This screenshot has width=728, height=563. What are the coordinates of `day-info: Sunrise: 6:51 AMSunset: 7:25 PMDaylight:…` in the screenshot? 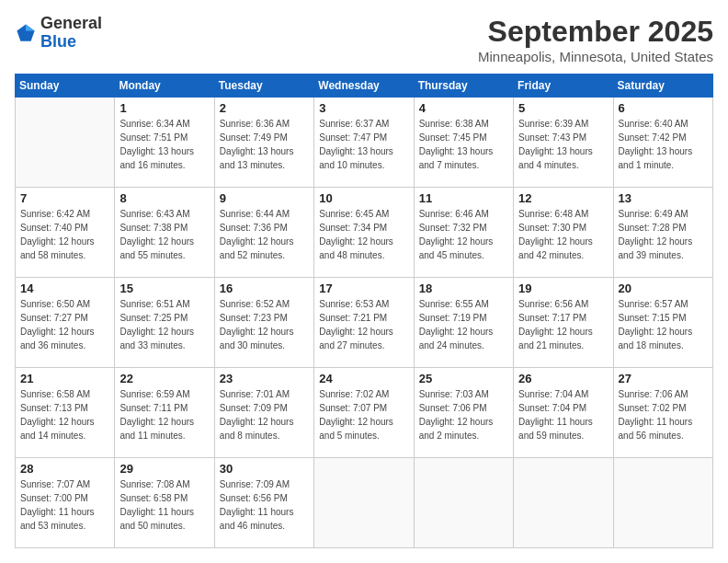 It's located at (164, 325).